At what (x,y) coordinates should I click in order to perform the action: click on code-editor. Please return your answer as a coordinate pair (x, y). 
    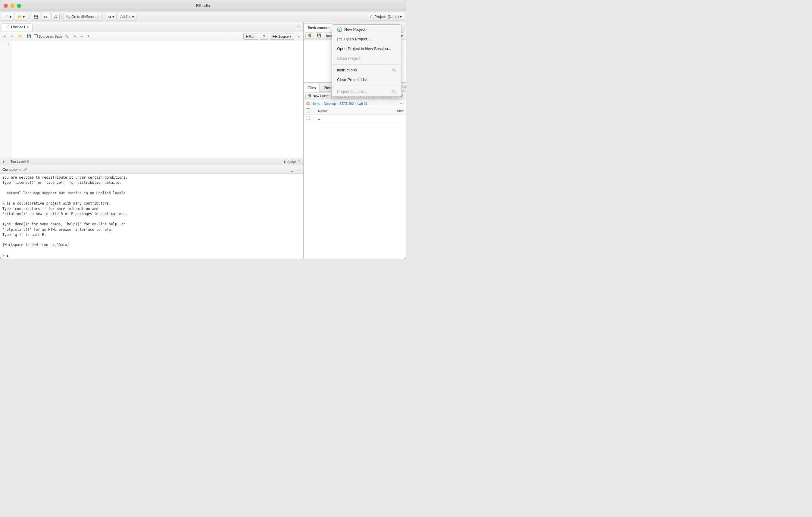
    Looking at the image, I should click on (158, 99).